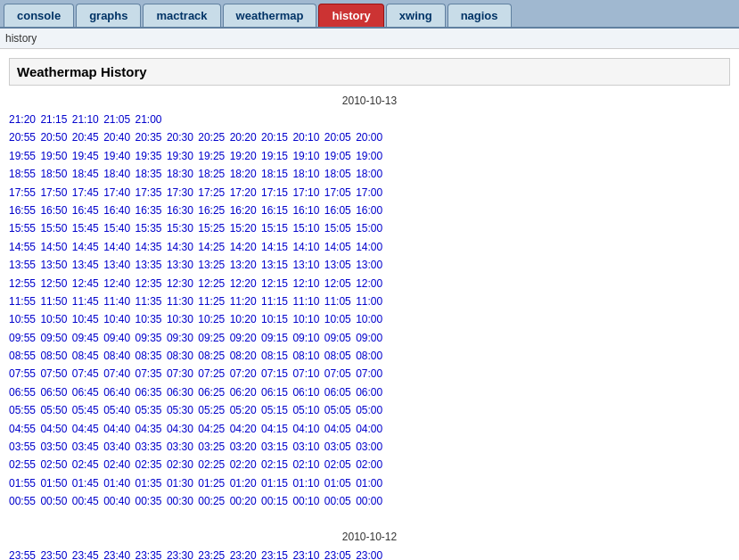  I want to click on time-link: 15:35, so click(149, 228).